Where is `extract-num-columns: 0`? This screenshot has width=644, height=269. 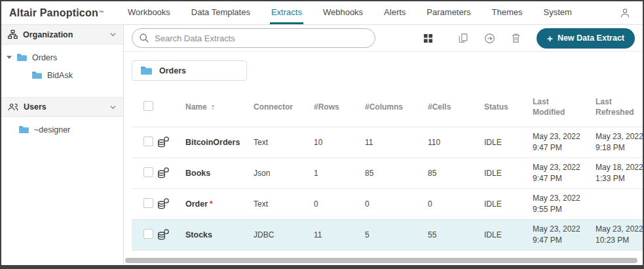 extract-num-columns: 0 is located at coordinates (396, 205).